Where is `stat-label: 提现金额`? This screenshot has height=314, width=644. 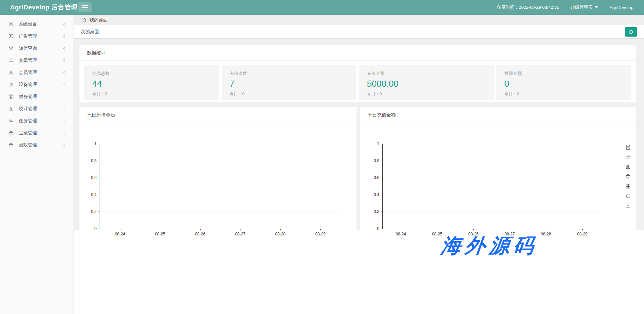 stat-label: 提现金额 is located at coordinates (564, 74).